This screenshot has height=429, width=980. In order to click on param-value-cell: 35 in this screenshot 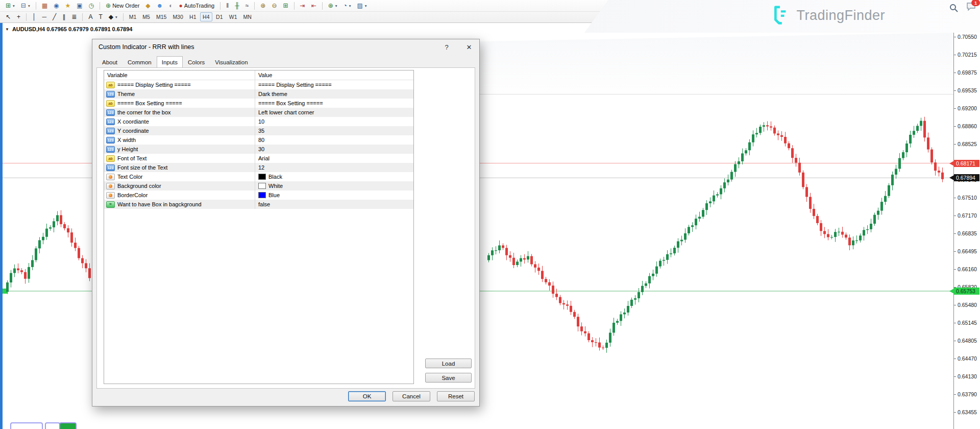, I will do `click(334, 131)`.